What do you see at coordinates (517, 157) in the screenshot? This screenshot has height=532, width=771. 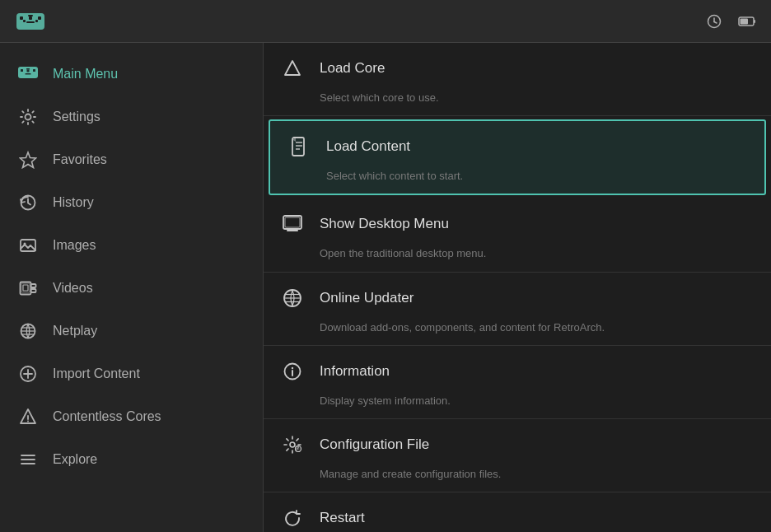 I see `menu-item-load-content: Load ContentSelect which content to star…` at bounding box center [517, 157].